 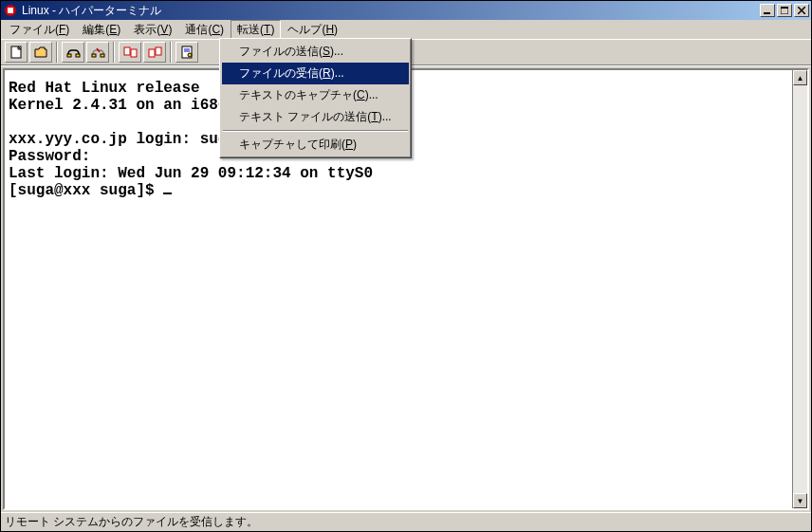 I want to click on menu-transfer: 転送(T), so click(x=256, y=30).